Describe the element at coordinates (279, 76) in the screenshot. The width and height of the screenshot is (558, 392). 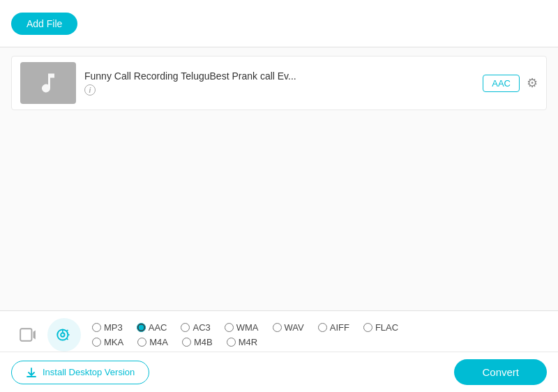
I see `file-name: Funny Call Recording TeluguBest Prank ca…` at that location.